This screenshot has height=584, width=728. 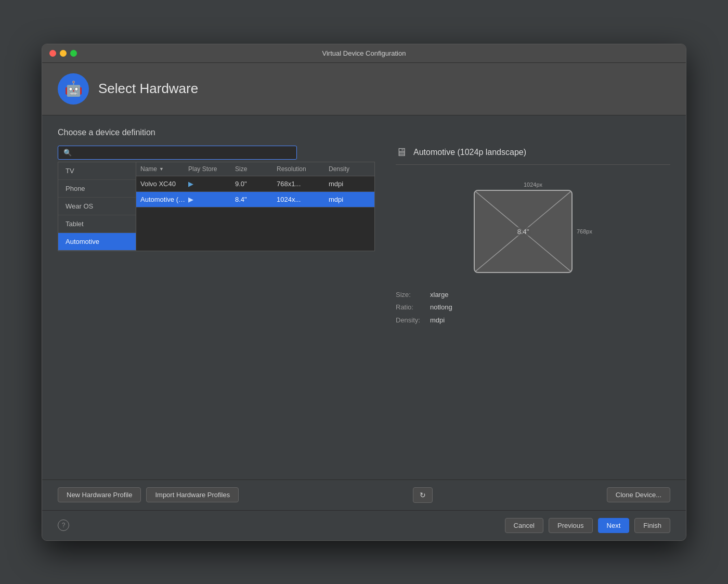 What do you see at coordinates (528, 236) in the screenshot?
I see `right-panel: 🖥 Automotive (1024p landscape) 1024px` at bounding box center [528, 236].